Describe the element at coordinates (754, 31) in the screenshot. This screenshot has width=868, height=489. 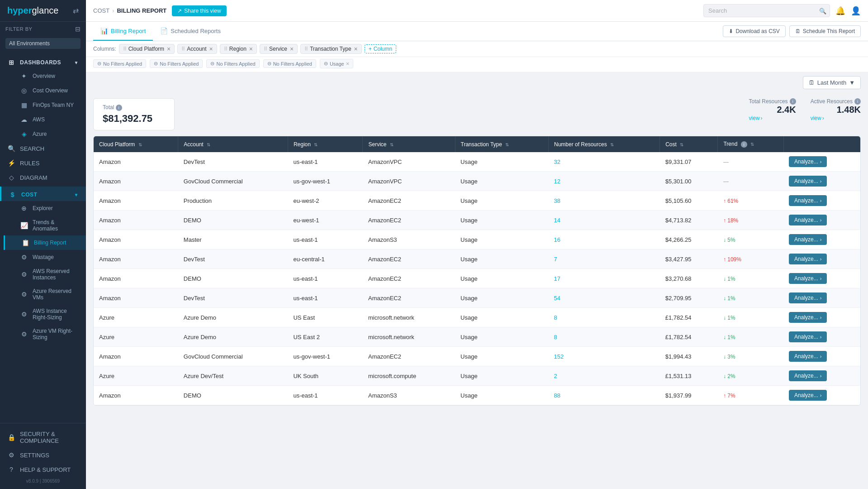
I see `download-csv-button: ⬇ Download as CSV` at that location.